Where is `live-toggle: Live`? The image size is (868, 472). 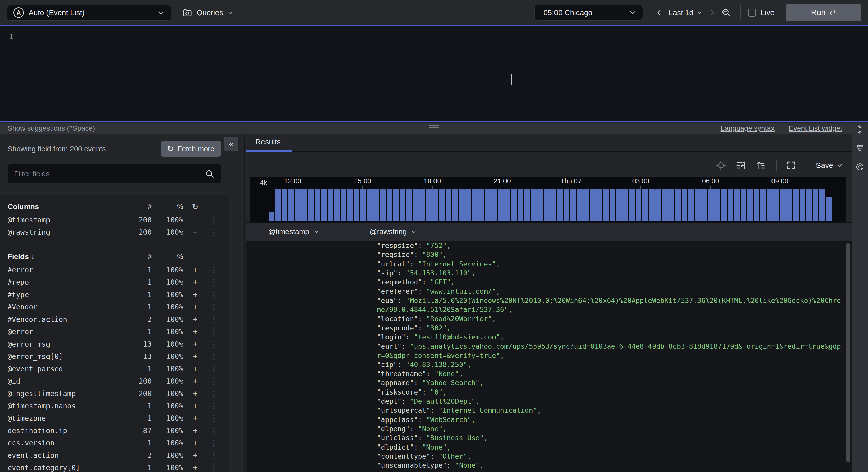
live-toggle: Live is located at coordinates (762, 13).